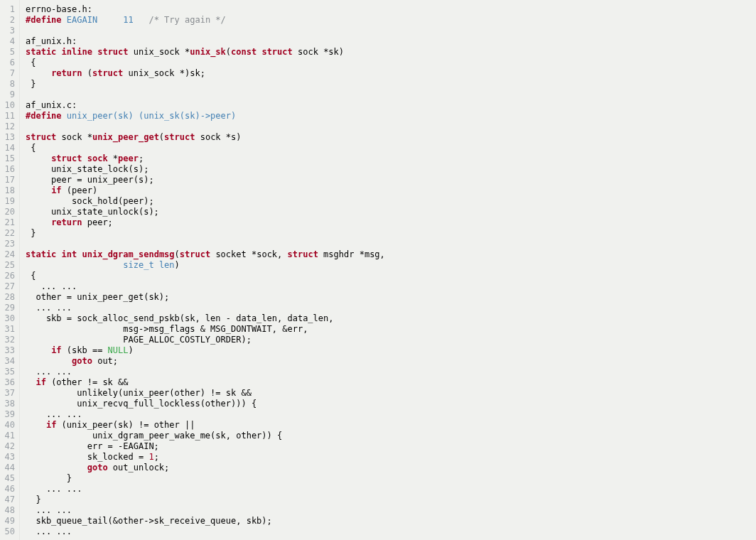 Image resolution: width=756 pixels, height=540 pixels. What do you see at coordinates (10, 10) in the screenshot?
I see `line-number: 1` at bounding box center [10, 10].